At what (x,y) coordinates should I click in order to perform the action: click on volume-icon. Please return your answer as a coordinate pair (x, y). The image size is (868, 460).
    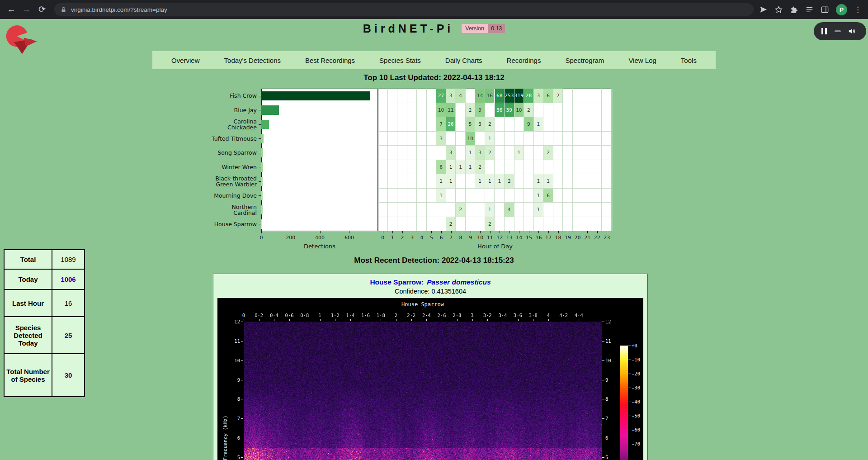
    Looking at the image, I should click on (852, 31).